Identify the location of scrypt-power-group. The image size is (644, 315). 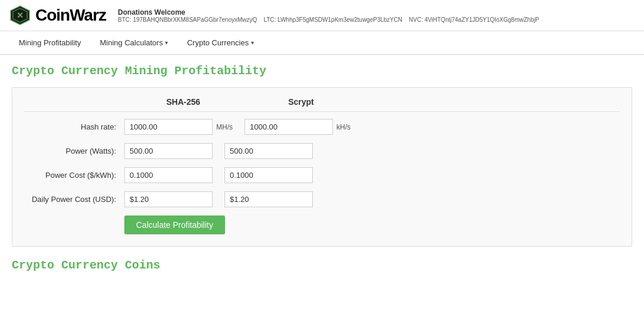
(269, 151).